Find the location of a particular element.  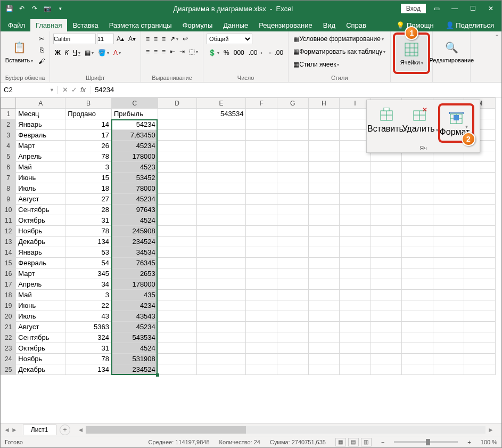

cell-I11 is located at coordinates (356, 221).